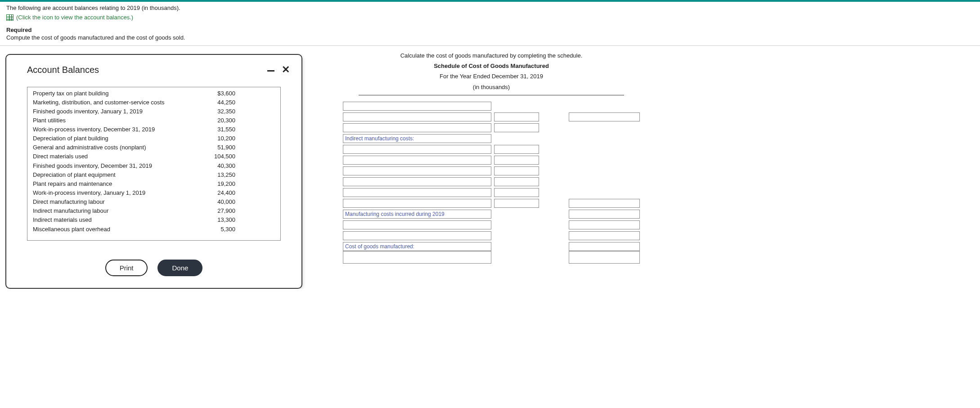  I want to click on required-text: Compute the cost of goods manufactured a…, so click(490, 38).